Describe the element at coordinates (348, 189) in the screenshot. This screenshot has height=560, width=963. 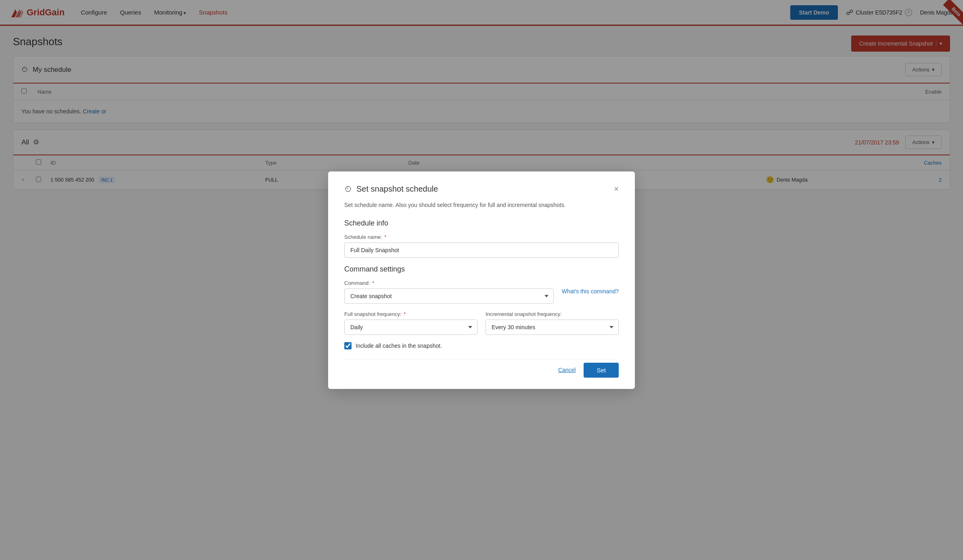
I see `modal-clock-icon: ⏲` at that location.